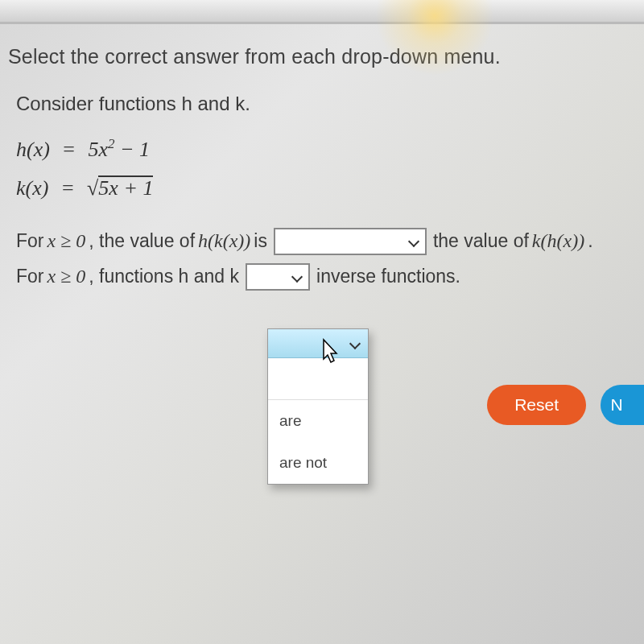 The height and width of the screenshot is (644, 644). Describe the element at coordinates (224, 242) in the screenshot. I see `l1-exprA: h(k(x))` at that location.